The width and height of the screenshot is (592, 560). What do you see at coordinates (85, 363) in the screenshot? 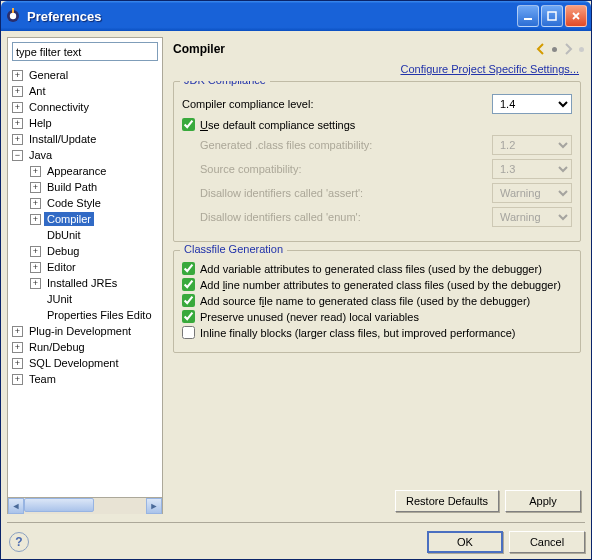
I see `tree-item-sql-development: +SQL Development` at bounding box center [85, 363].